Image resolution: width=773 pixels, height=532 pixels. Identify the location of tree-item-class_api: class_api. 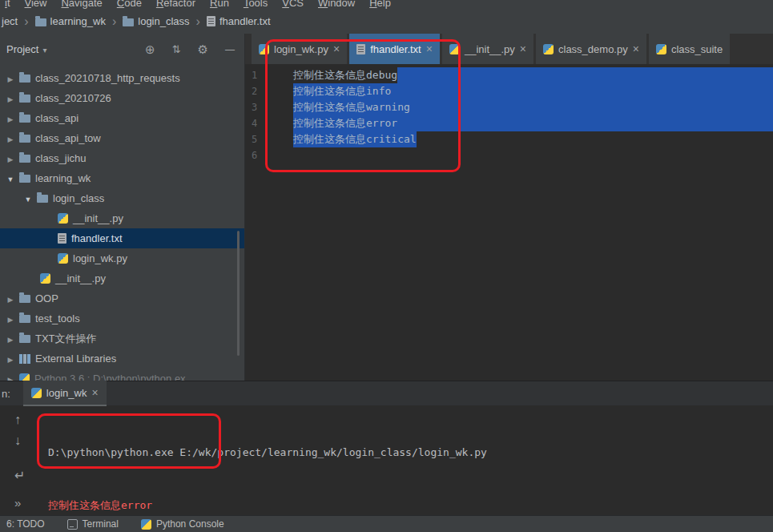
(122, 119).